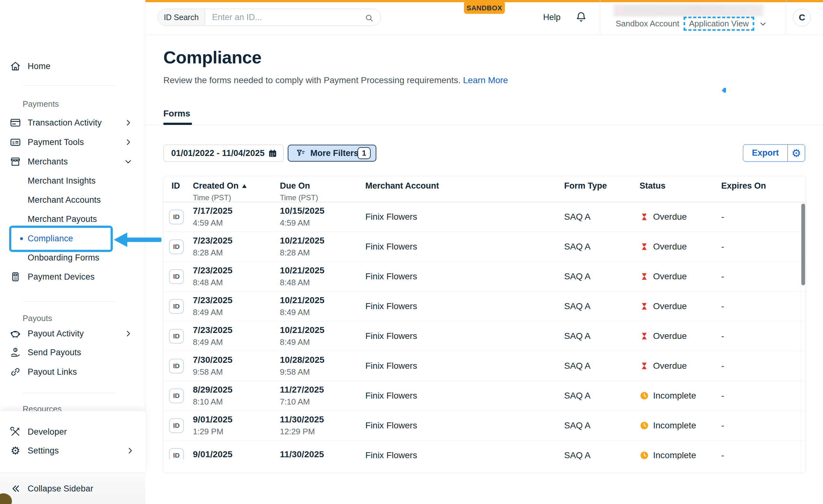 This screenshot has width=823, height=504. I want to click on topbar: ID Search SANDBOX Help Sandbox Account A…, so click(484, 17).